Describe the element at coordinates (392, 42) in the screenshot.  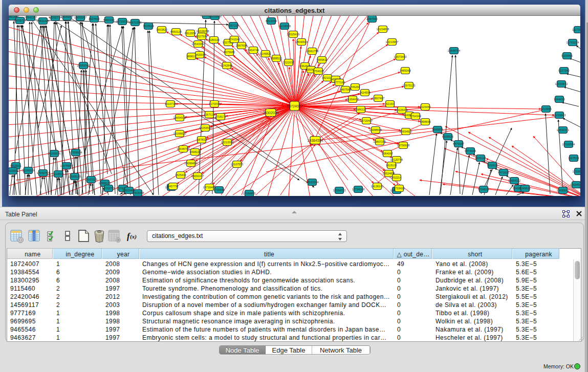
I see `svg-text: 12213967` at that location.